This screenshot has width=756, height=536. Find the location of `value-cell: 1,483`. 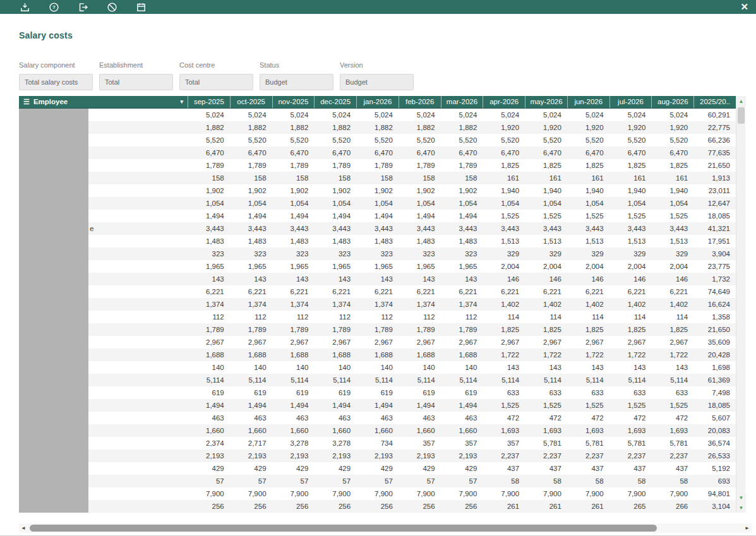

value-cell: 1,483 is located at coordinates (251, 241).